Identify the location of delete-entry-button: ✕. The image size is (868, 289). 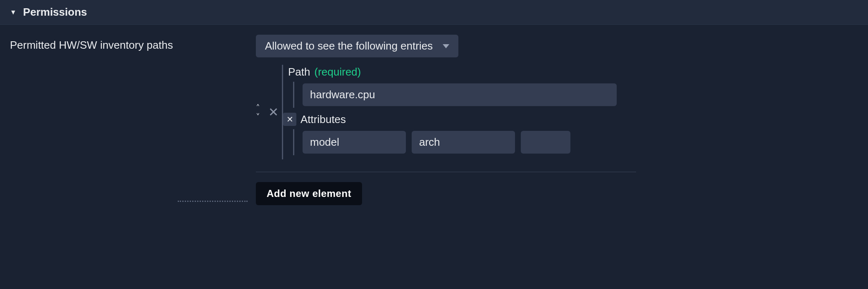
(274, 112).